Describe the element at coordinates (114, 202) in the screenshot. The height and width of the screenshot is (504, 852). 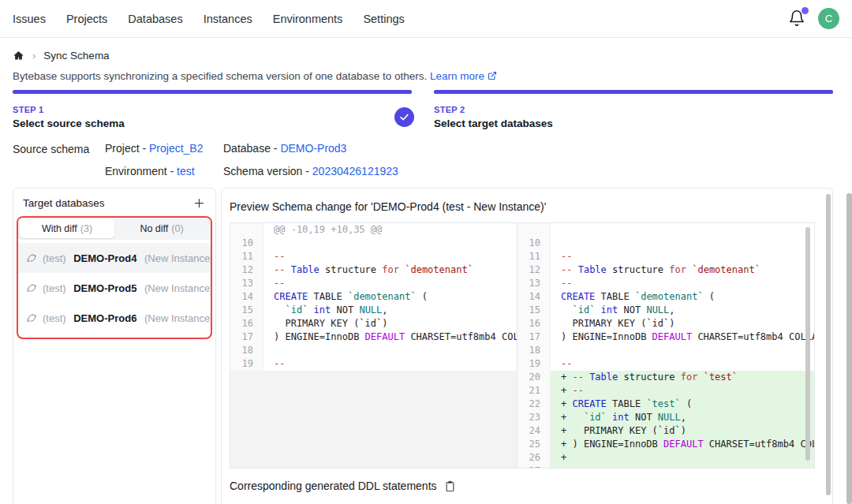
I see `target-databases-header: Target databases` at that location.